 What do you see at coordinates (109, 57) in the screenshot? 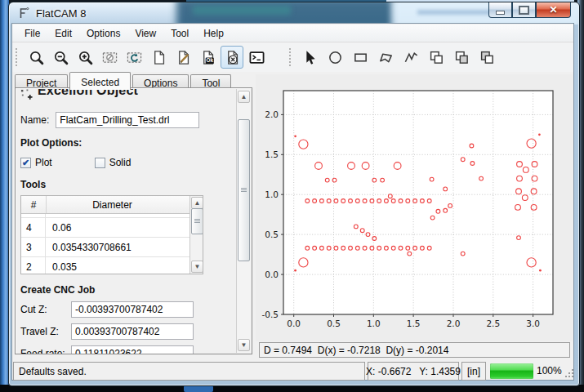
I see `clear-plot-button` at bounding box center [109, 57].